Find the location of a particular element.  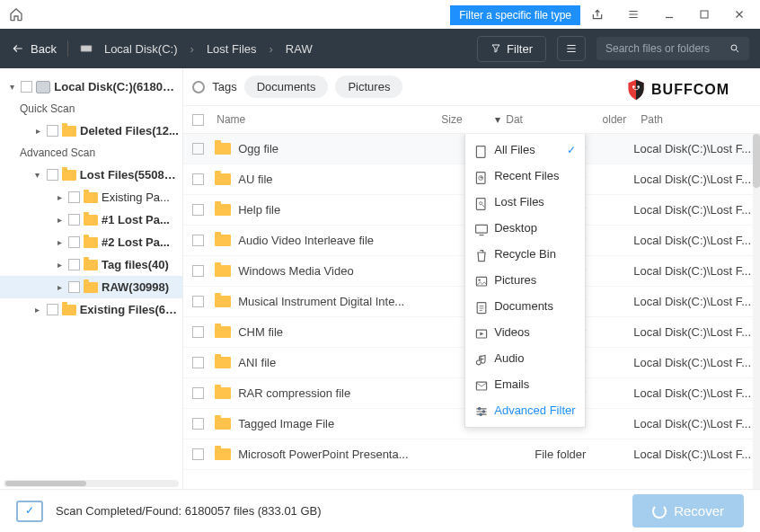

close-icon is located at coordinates (739, 14).